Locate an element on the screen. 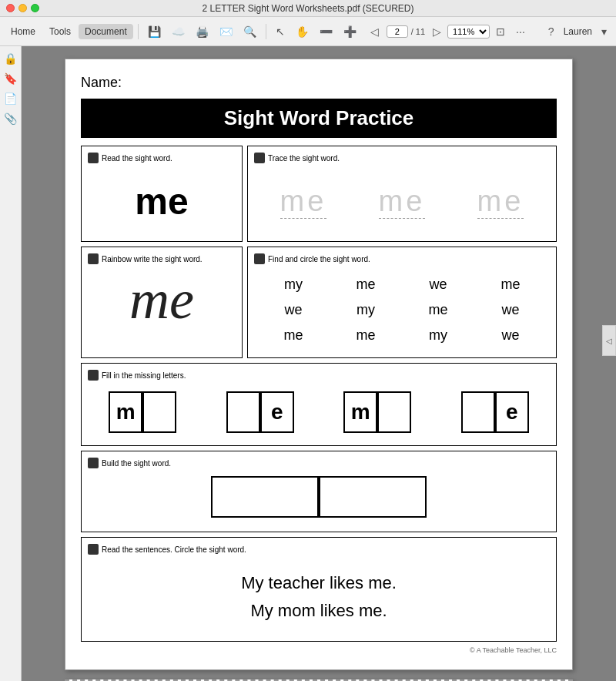  zoom-in-icon: ➕ is located at coordinates (350, 32).